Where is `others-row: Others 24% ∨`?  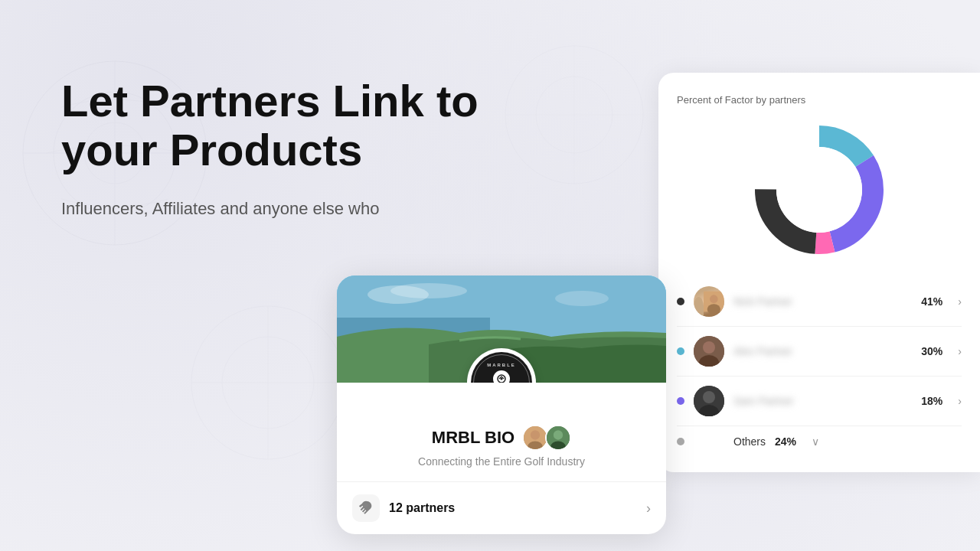
others-row: Others 24% ∨ is located at coordinates (819, 442).